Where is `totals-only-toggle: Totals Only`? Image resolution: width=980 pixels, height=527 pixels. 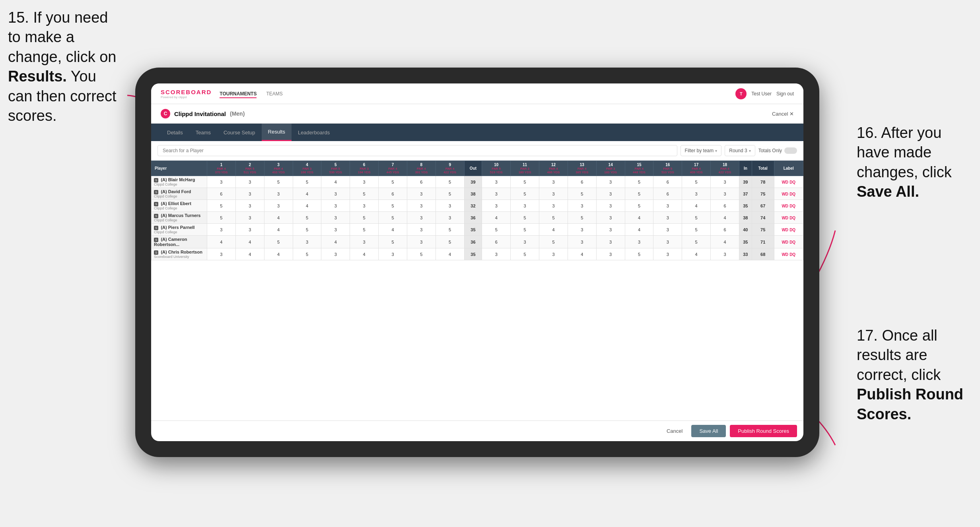
totals-only-toggle: Totals Only is located at coordinates (778, 151).